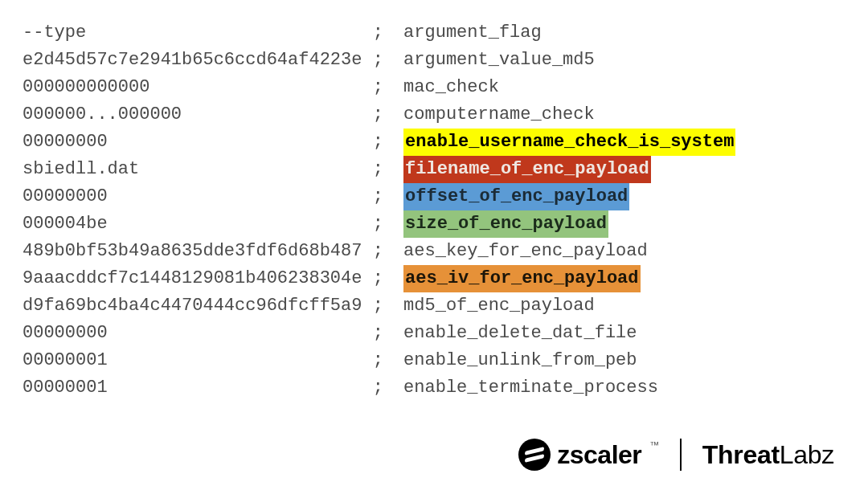 The width and height of the screenshot is (868, 490). I want to click on row-value: --type, so click(198, 33).